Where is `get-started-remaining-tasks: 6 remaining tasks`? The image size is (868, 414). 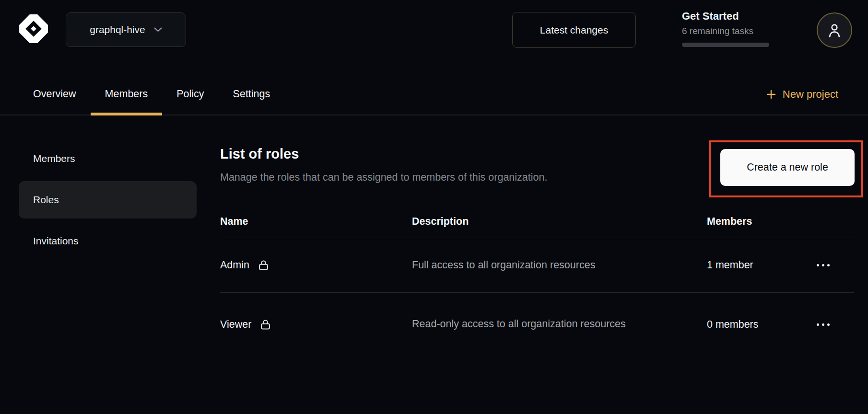
get-started-remaining-tasks: 6 remaining tasks is located at coordinates (726, 31).